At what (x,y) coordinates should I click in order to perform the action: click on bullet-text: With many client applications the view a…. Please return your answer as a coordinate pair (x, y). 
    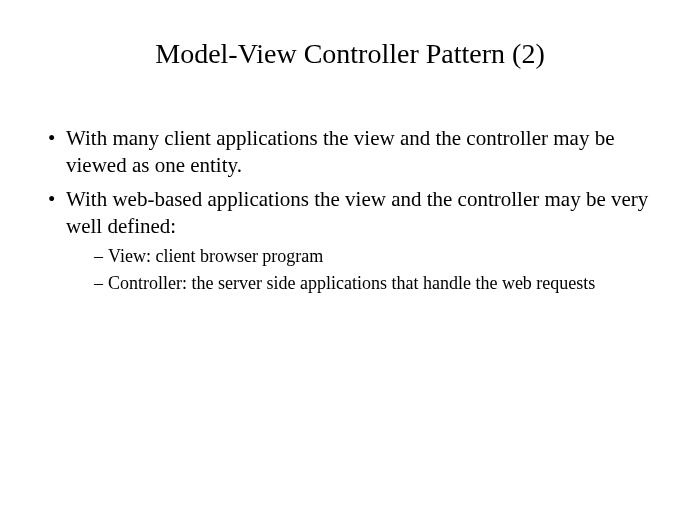
    Looking at the image, I should click on (340, 152).